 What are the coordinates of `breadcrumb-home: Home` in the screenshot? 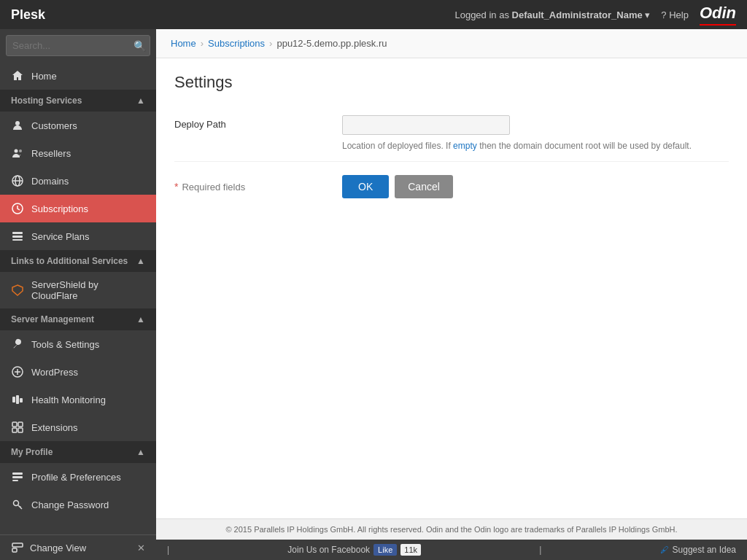 It's located at (184, 44).